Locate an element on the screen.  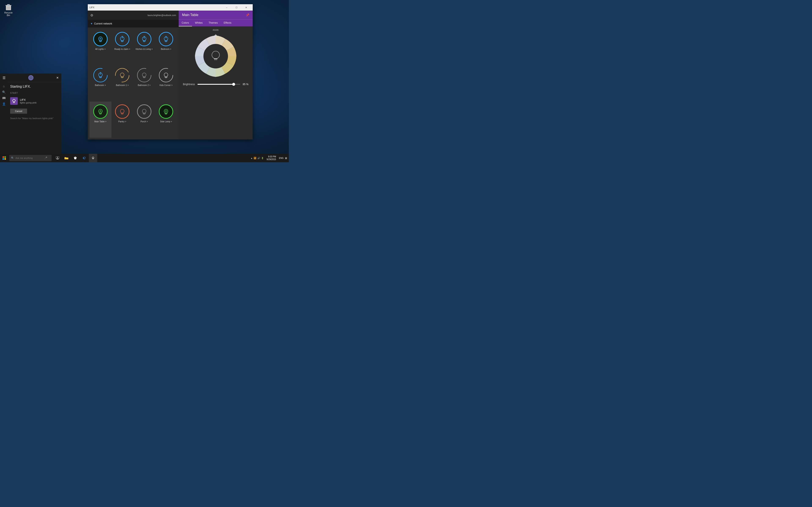
chevron-up-icon: ▲ is located at coordinates (252, 158).